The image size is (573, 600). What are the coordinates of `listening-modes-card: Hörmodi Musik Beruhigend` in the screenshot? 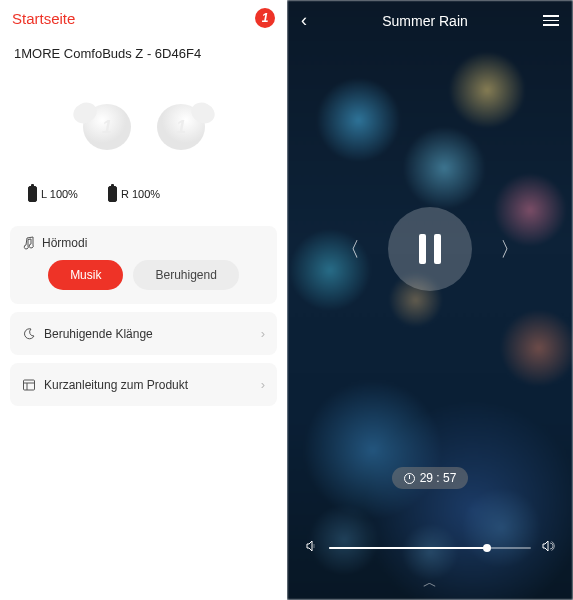 It's located at (144, 265).